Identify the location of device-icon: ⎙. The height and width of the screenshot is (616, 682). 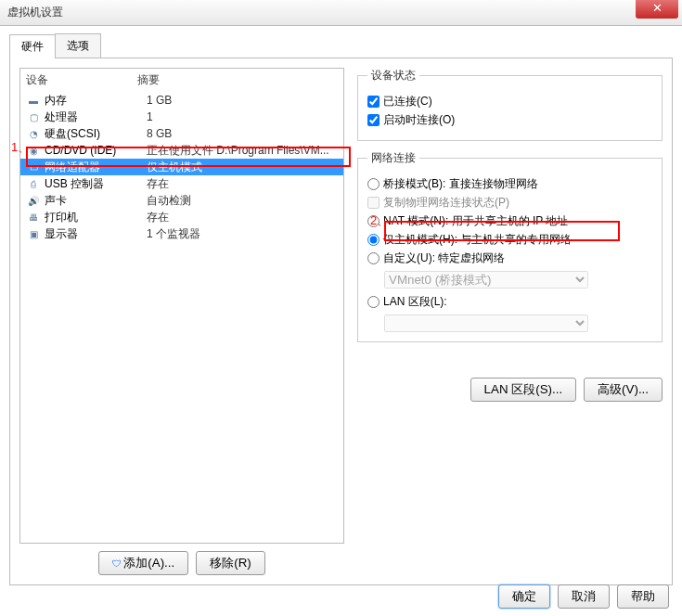
(33, 184).